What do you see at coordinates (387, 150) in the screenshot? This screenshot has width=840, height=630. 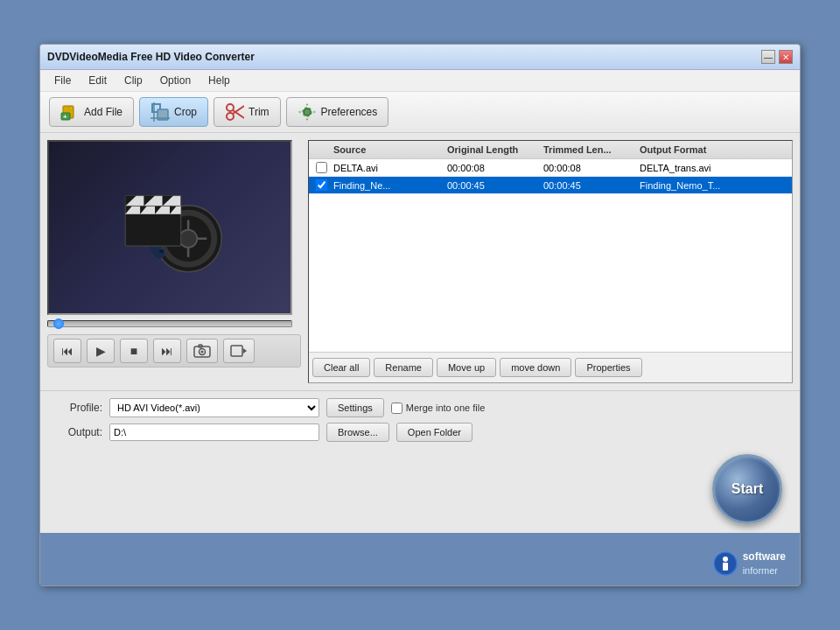 I see `col-header-source: Source` at bounding box center [387, 150].